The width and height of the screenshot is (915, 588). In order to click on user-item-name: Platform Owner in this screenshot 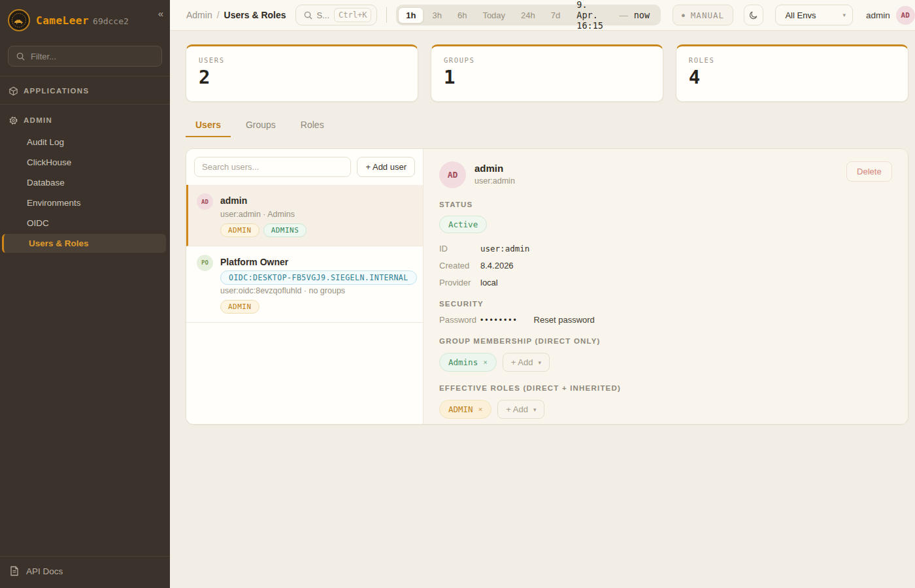, I will do `click(317, 261)`.